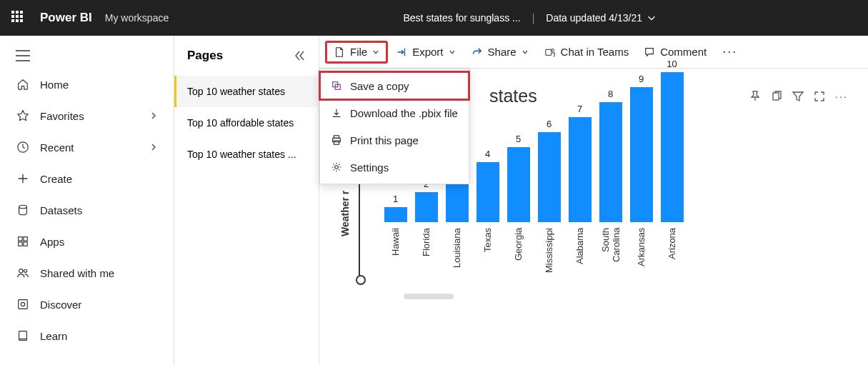 Image resolution: width=868 pixels, height=365 pixels. Describe the element at coordinates (683, 51) in the screenshot. I see `comment-label: Comment` at that location.